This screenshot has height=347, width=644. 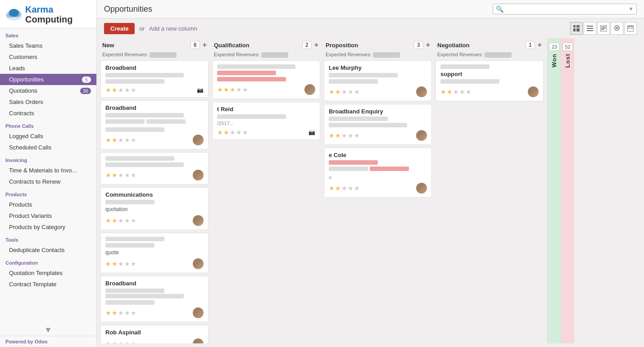 I want to click on won-column: 23 Won, so click(x=554, y=191).